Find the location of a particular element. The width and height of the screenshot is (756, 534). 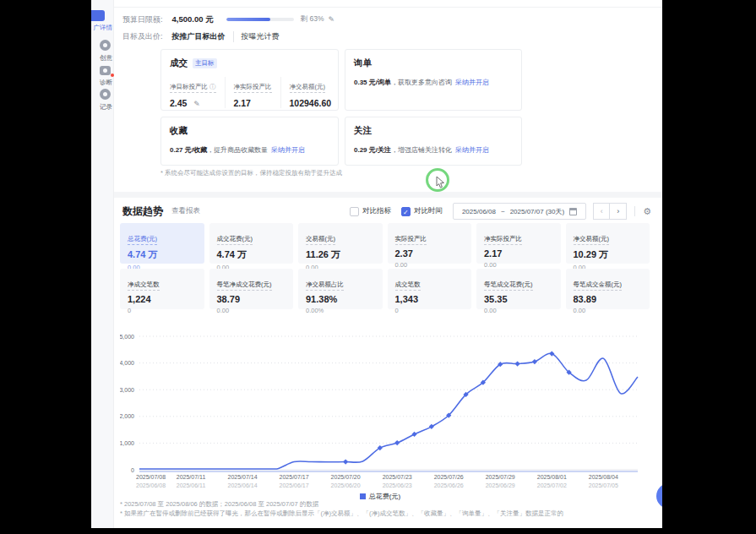

floating-action-pill is located at coordinates (659, 496).